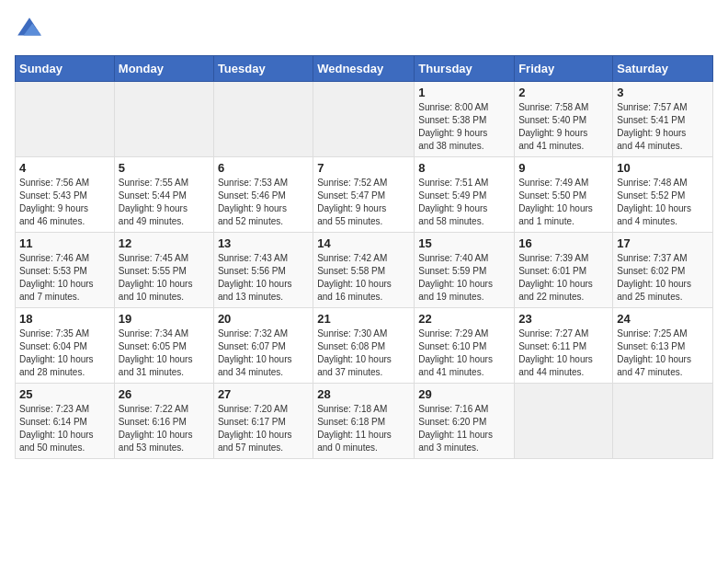  What do you see at coordinates (464, 429) in the screenshot?
I see `day-info: Sunrise: 7:16 AM Sunset: 6:20 PM Dayligh…` at bounding box center [464, 429].